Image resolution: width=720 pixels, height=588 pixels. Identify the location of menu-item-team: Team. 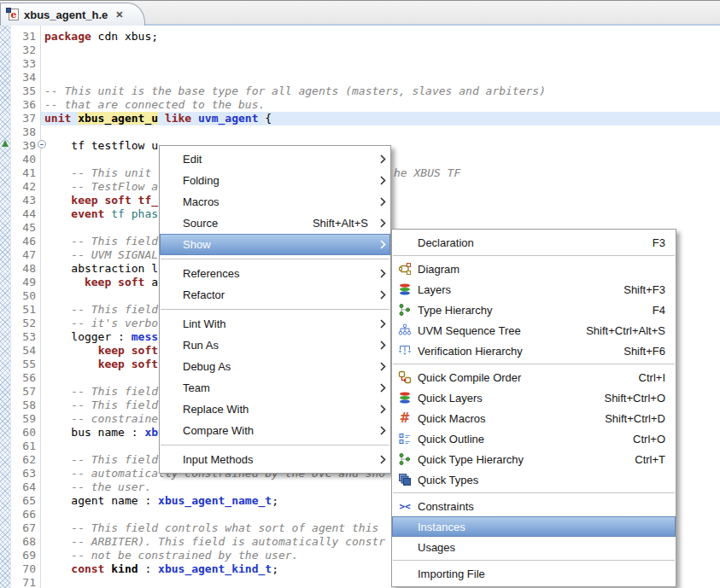
(275, 387).